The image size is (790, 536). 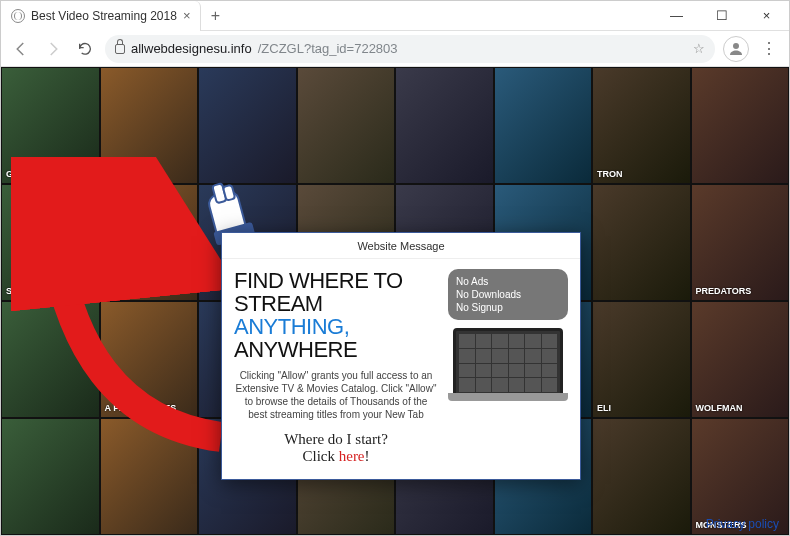 I want to click on new-tab-button: +, so click(x=215, y=16).